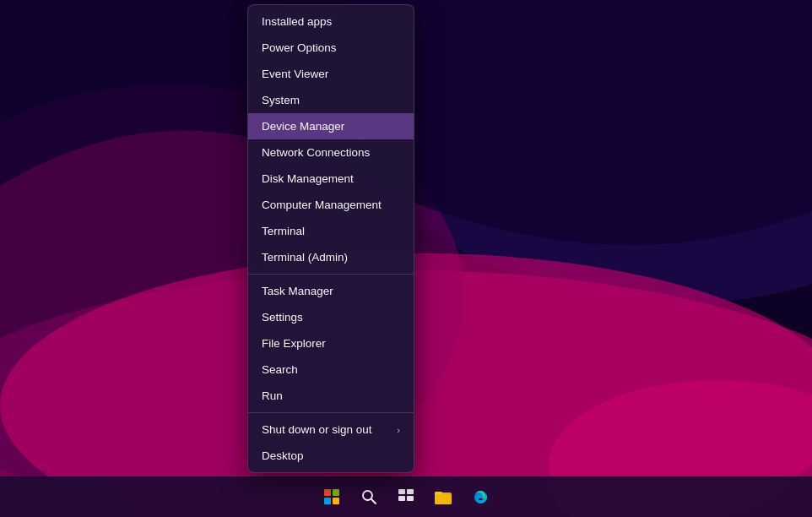 The width and height of the screenshot is (812, 517). What do you see at coordinates (331, 22) in the screenshot?
I see `menu-item-installed-apps: Installed apps` at bounding box center [331, 22].